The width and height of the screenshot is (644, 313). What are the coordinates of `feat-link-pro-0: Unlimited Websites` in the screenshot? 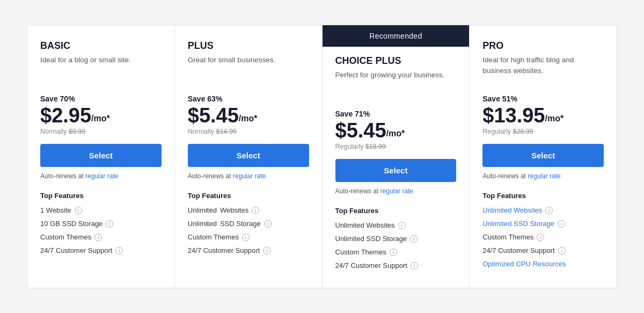 It's located at (512, 210).